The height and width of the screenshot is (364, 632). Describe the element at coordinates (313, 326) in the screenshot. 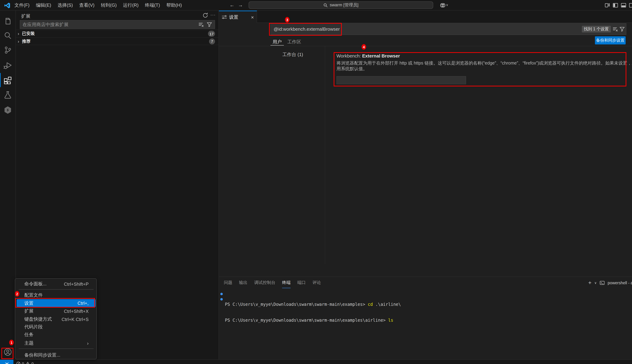

I see `terminal-content: PS C:\Users\v_myye\Downloads\swarm\swarm…` at that location.